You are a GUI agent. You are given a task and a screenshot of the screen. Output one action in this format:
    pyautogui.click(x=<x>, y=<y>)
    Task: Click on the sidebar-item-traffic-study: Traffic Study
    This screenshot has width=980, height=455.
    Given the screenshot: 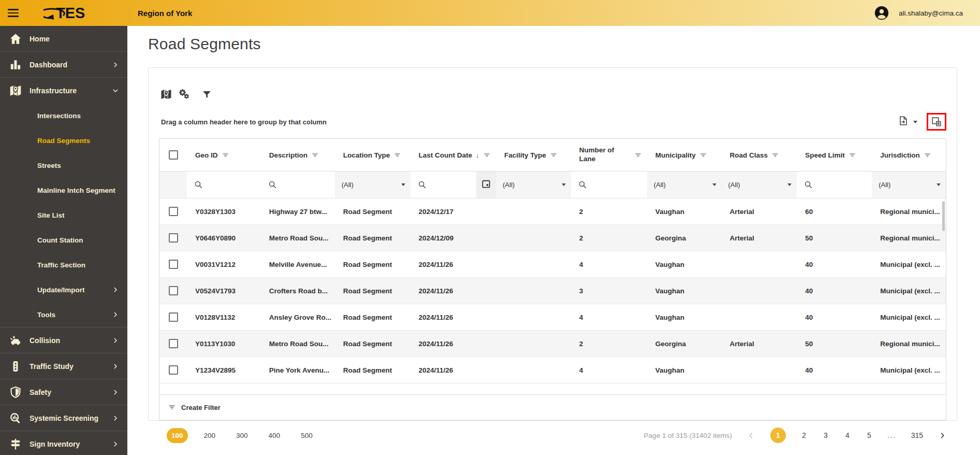 What is the action you would take?
    pyautogui.click(x=64, y=366)
    